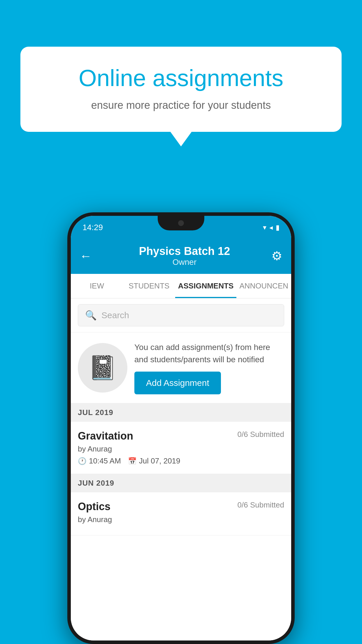  Describe the element at coordinates (178, 383) in the screenshot. I see `add-assignment-button: Add Assignment` at that location.